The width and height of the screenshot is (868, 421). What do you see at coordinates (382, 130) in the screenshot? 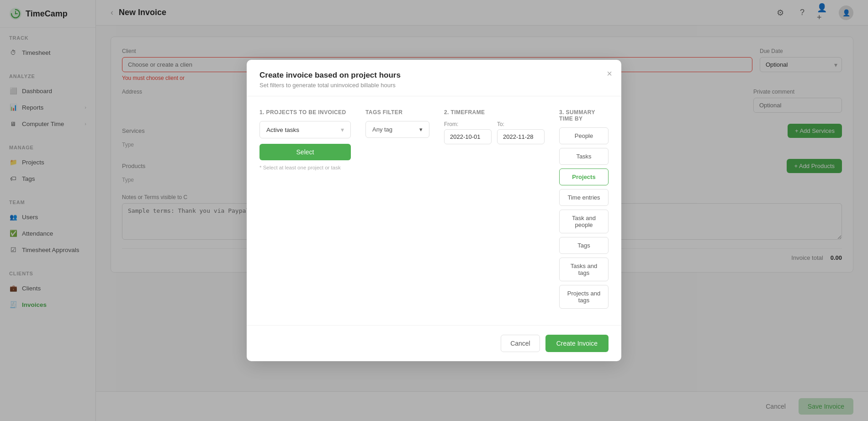
I see `any-tag-label: Any tag` at bounding box center [382, 130].